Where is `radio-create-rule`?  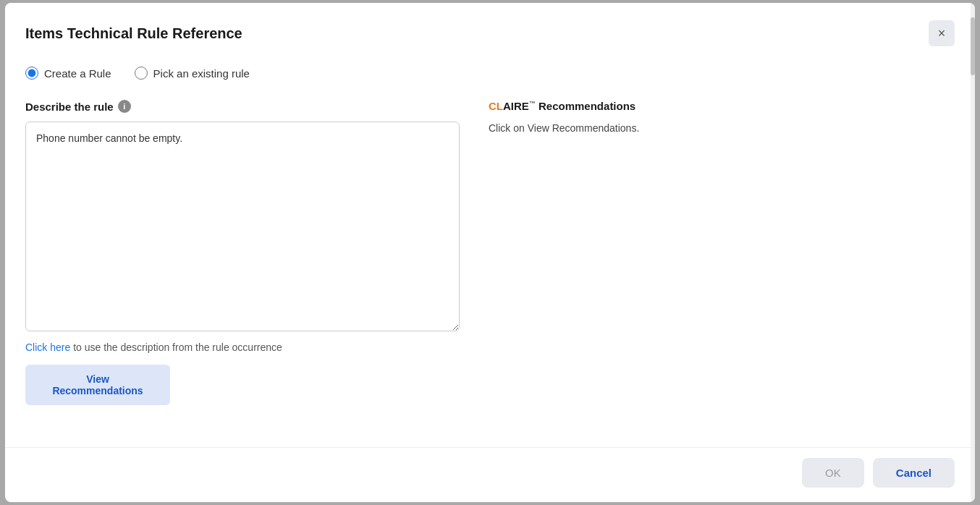
radio-create-rule is located at coordinates (32, 73).